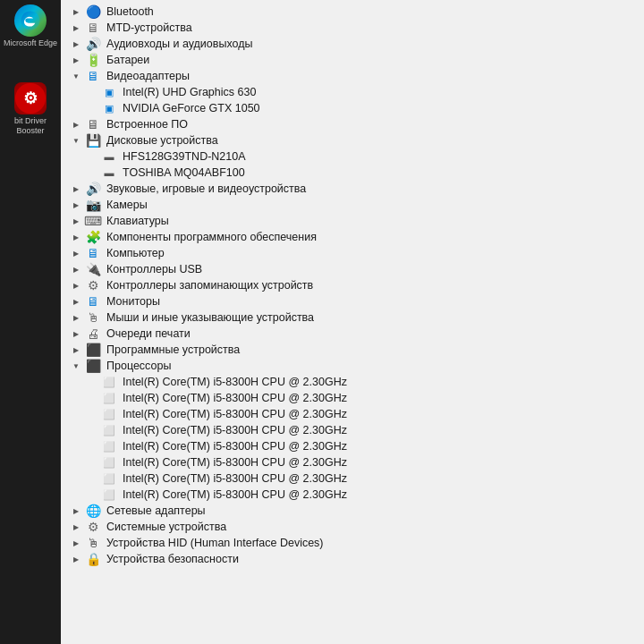  I want to click on label-cpu4: Intel(R) Core(TM) i5-8300H CPU @ 2.30GHz, so click(234, 430).